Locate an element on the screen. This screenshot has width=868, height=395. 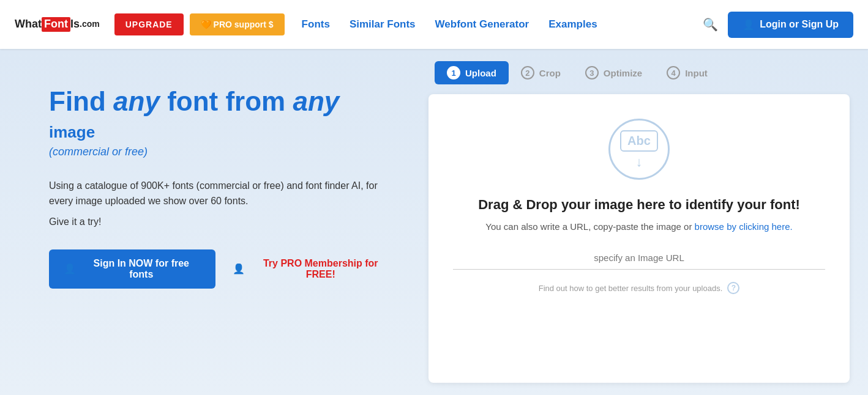
sign-in-label: Sign In NOW for free fonts is located at coordinates (141, 269).